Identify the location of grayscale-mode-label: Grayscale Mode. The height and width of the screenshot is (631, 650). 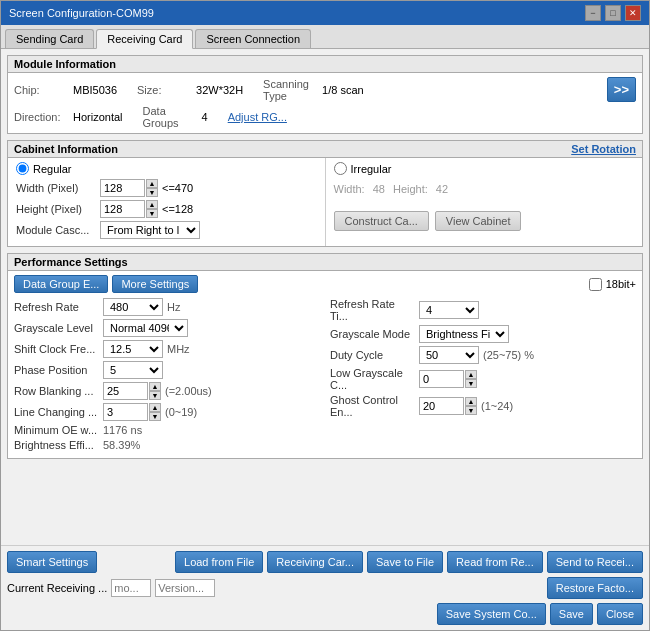
(372, 334).